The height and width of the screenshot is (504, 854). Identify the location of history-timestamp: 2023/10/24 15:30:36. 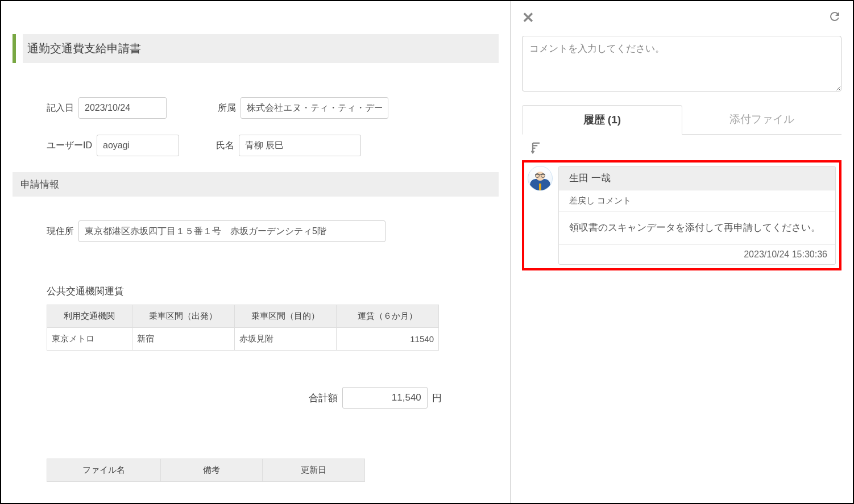
(697, 255).